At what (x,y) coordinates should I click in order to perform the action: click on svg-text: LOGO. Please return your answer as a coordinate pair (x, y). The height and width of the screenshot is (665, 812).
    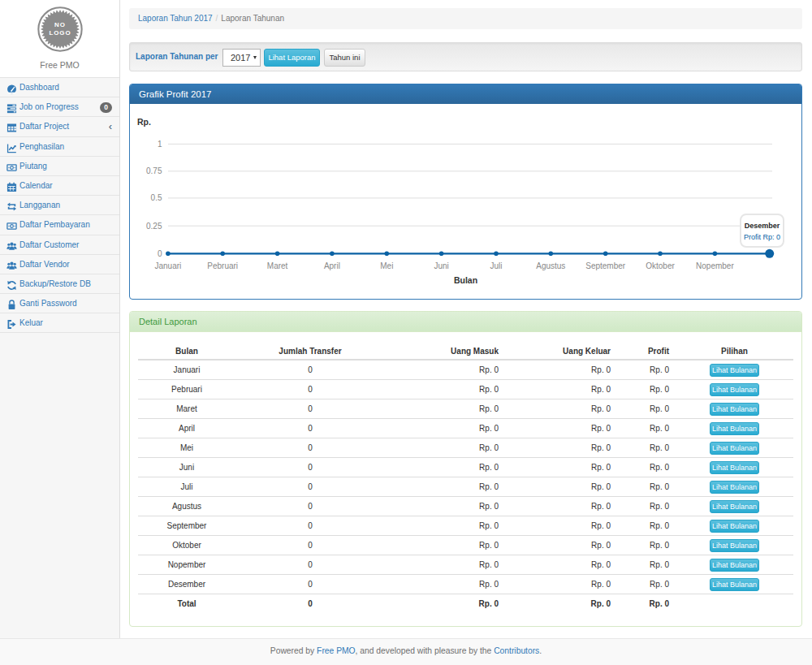
    Looking at the image, I should click on (60, 32).